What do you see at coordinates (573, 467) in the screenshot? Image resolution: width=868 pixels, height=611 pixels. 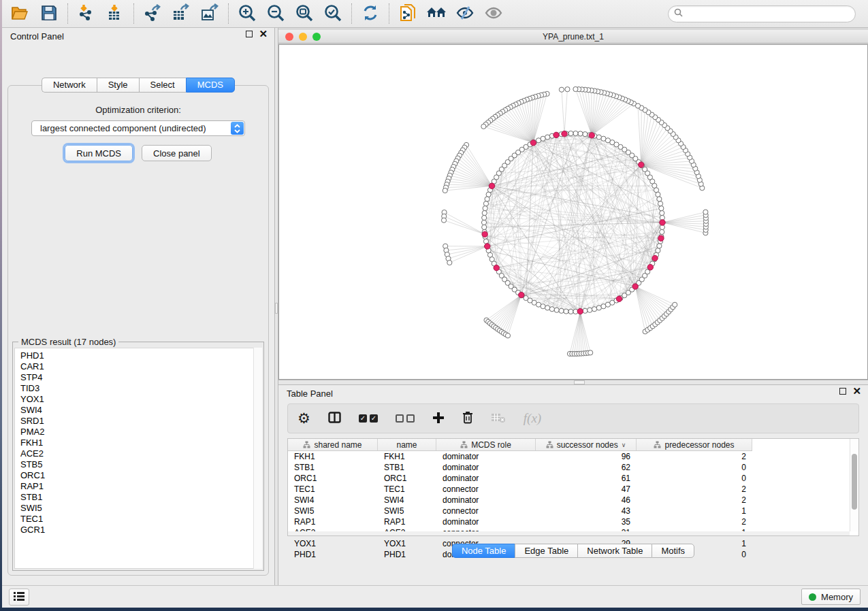 I see `table-row: STB1STB1dominator620` at bounding box center [573, 467].